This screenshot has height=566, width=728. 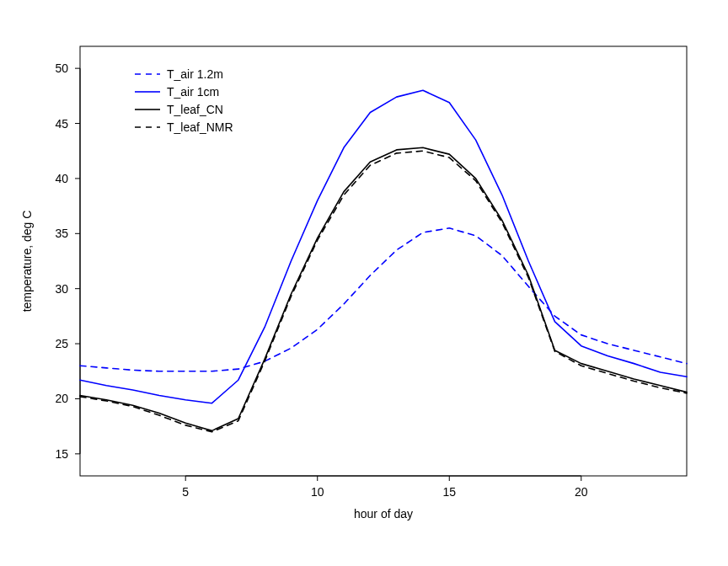 What do you see at coordinates (383, 514) in the screenshot?
I see `x-axis-label: hour of day` at bounding box center [383, 514].